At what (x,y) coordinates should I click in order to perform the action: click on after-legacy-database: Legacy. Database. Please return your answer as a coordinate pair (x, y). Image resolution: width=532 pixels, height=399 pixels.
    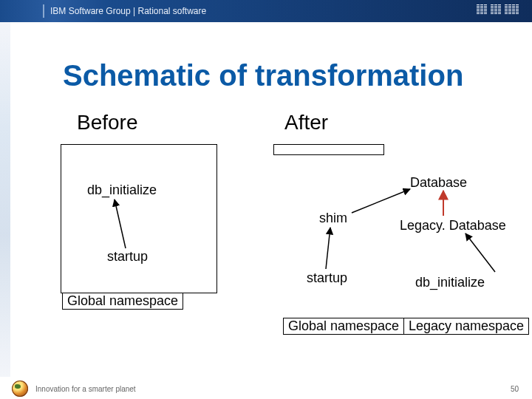
    Looking at the image, I should click on (453, 226).